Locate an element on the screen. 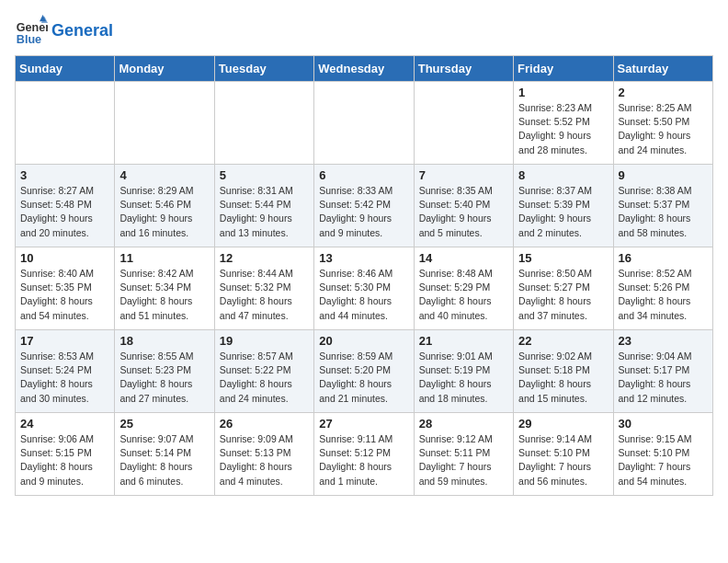 This screenshot has height=563, width=728. calendar-cell: 23Sunrise: 9:04 AM Sunset: 5:17 PM Dayli… is located at coordinates (663, 372).